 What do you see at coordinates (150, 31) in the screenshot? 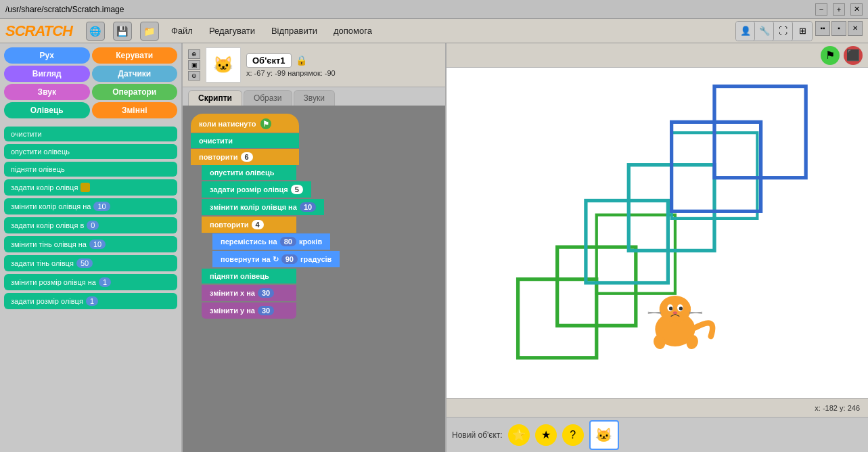
I see `cloud-icon: 📁` at bounding box center [150, 31].